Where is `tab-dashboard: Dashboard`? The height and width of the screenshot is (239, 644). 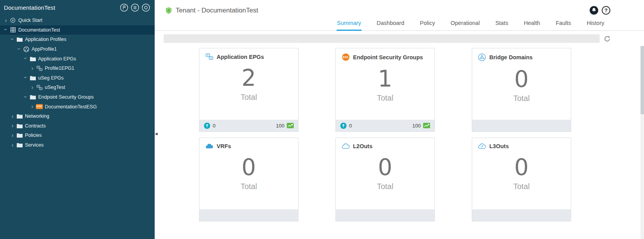 tab-dashboard: Dashboard is located at coordinates (390, 24).